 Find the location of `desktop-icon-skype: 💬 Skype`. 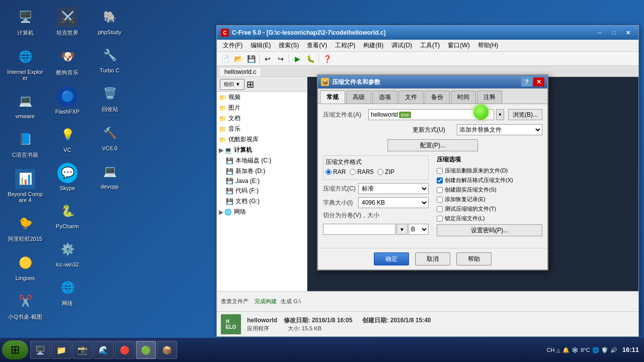

desktop-icon-skype: 💬 Skype is located at coordinates (67, 177).